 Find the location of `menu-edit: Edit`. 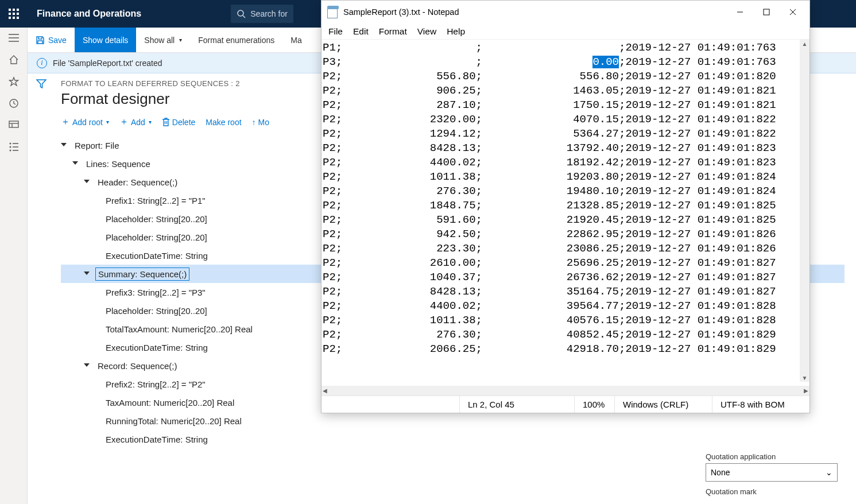

menu-edit: Edit is located at coordinates (361, 32).